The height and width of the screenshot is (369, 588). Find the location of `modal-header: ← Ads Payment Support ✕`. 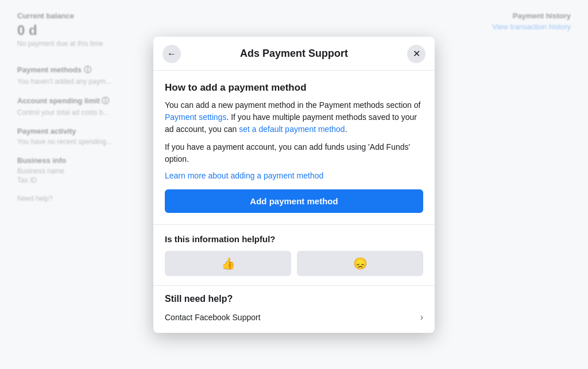

modal-header: ← Ads Payment Support ✕ is located at coordinates (294, 54).